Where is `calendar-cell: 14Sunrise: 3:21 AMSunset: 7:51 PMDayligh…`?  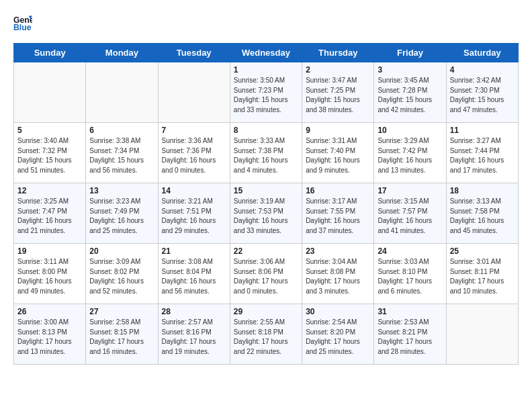 calendar-cell: 14Sunrise: 3:21 AMSunset: 7:51 PMDayligh… is located at coordinates (193, 214).